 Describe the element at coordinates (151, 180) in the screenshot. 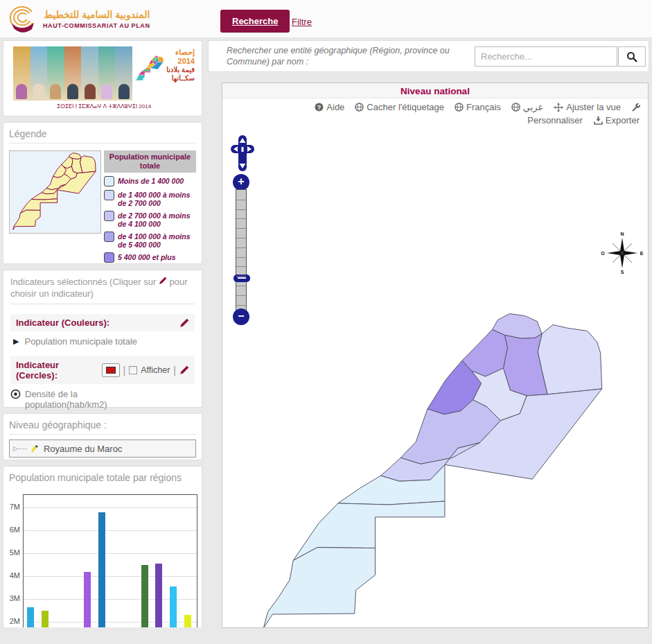

I see `legend-class-label: Moins de 1 400 000` at that location.